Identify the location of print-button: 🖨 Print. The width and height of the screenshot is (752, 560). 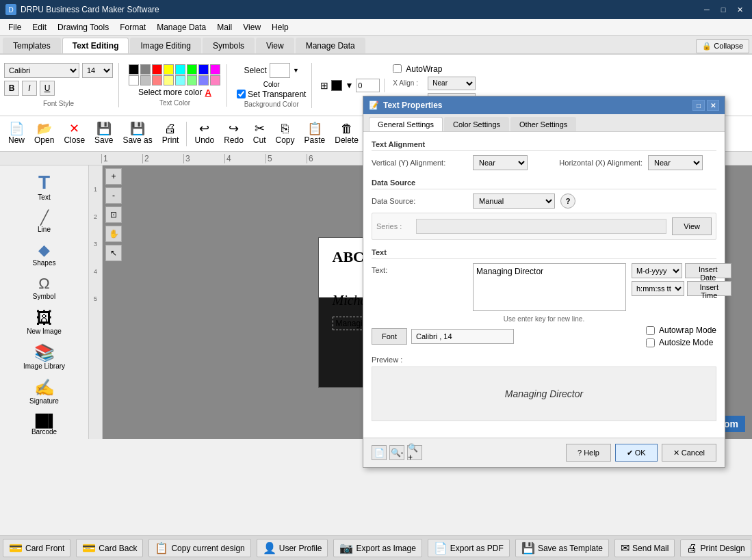
(171, 134).